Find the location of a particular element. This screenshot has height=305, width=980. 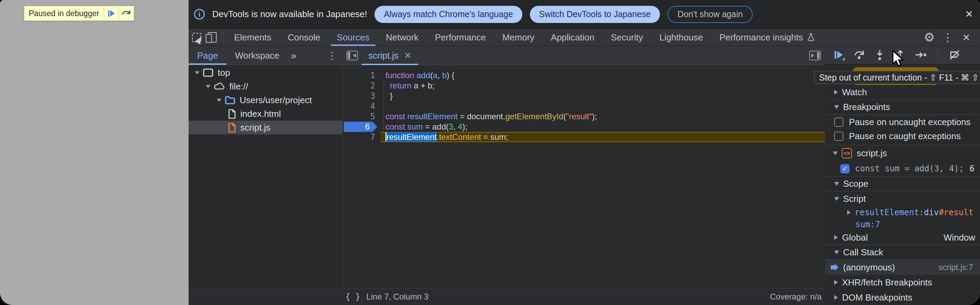

scope-global-label: Global is located at coordinates (855, 238).